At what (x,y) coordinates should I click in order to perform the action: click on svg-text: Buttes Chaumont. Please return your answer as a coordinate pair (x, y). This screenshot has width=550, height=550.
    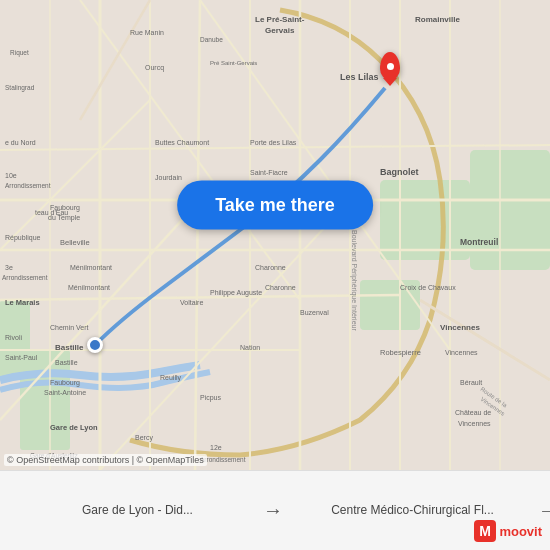
    Looking at the image, I should click on (182, 142).